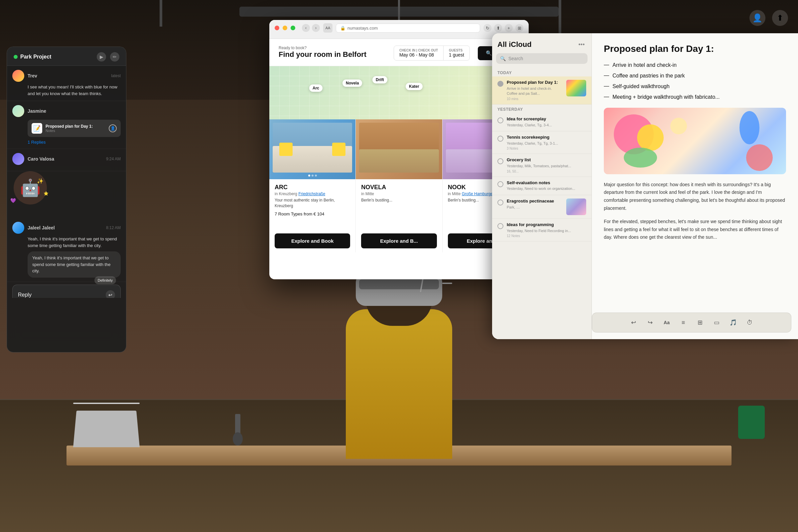  Describe the element at coordinates (238, 430) in the screenshot. I see `desk-lamp` at that location.